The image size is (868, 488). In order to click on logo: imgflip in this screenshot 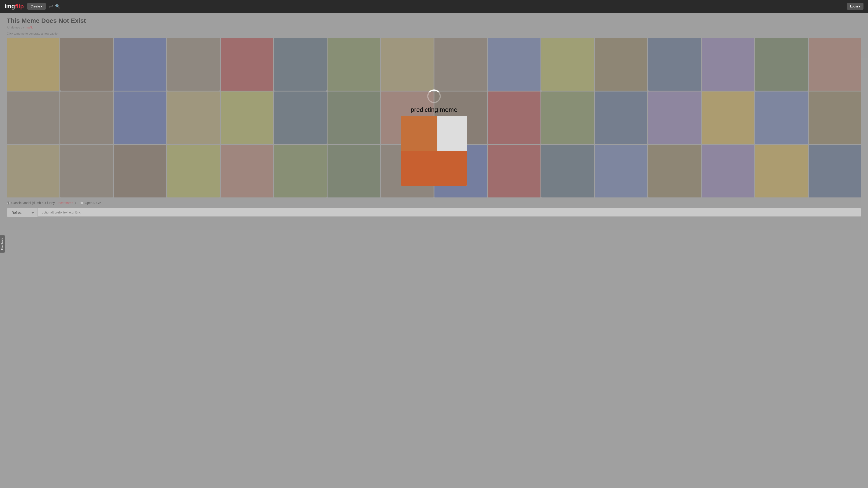, I will do `click(14, 7)`.